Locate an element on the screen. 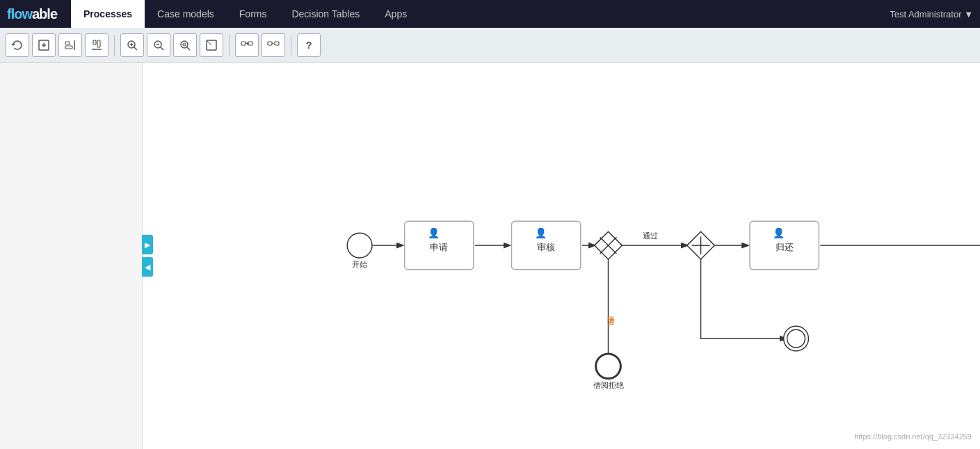 The width and height of the screenshot is (980, 449). nav-item-forms: Forms is located at coordinates (253, 14).